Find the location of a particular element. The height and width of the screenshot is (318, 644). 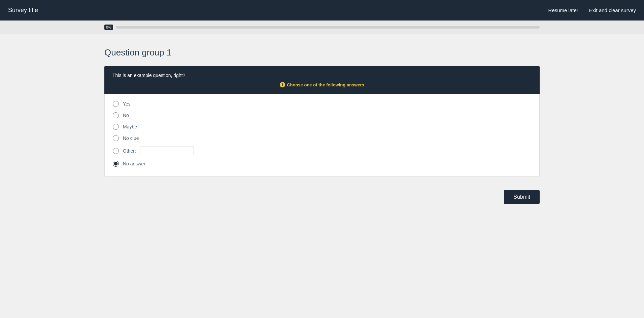

validation-message: Choose one of the following answers is located at coordinates (326, 85).